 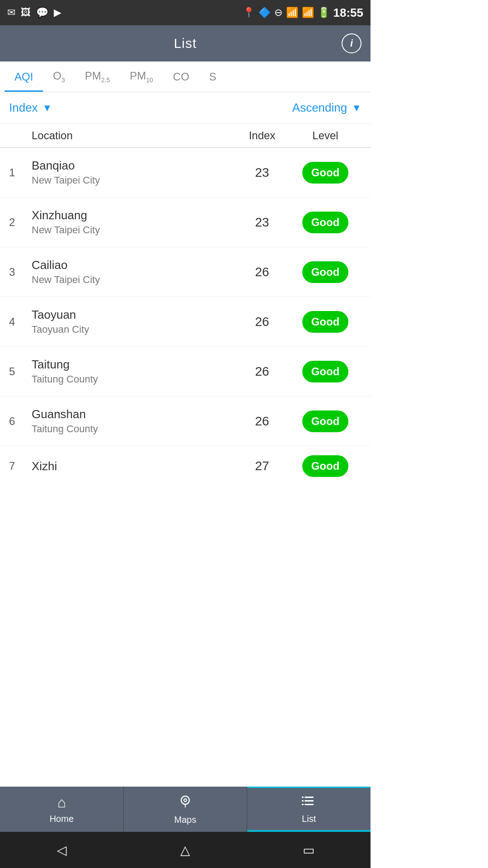 I want to click on android-nav-bar: ◁ △ ▭, so click(x=185, y=850).